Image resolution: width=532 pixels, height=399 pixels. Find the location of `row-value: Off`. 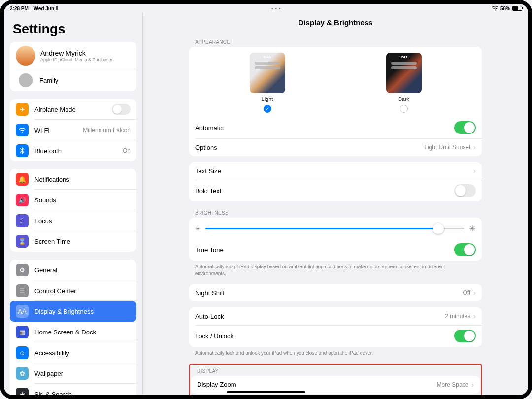

row-value: Off is located at coordinates (467, 293).